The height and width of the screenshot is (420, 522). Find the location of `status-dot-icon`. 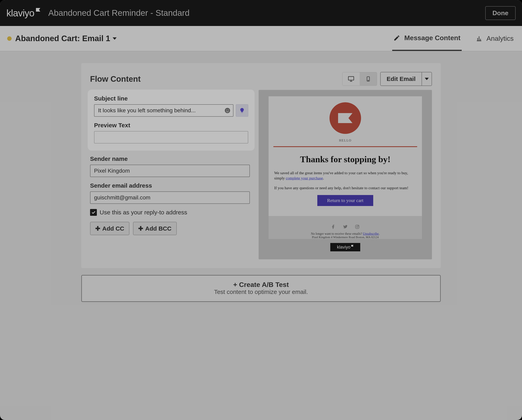

status-dot-icon is located at coordinates (9, 39).